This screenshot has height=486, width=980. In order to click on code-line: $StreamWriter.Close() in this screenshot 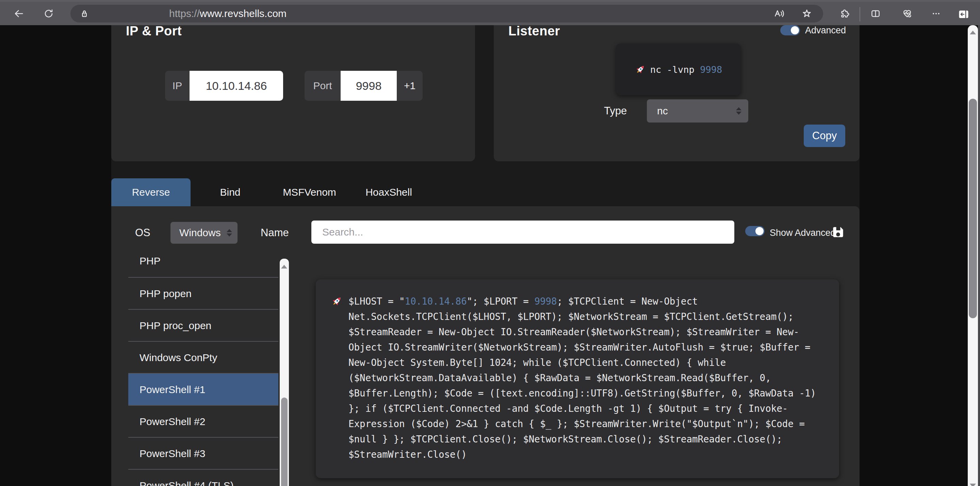, I will do `click(589, 454)`.